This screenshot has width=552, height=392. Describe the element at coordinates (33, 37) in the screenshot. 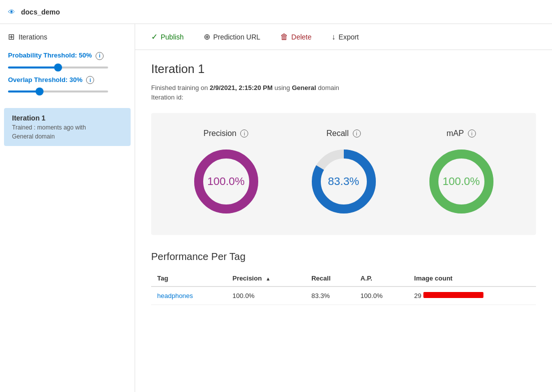

I see `iterations-label: Iterations` at that location.